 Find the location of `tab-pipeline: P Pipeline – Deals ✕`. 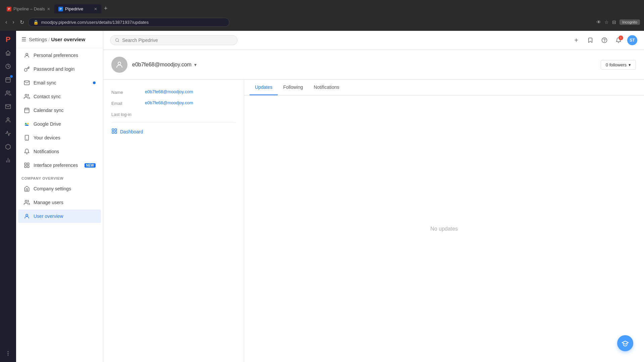

tab-pipeline: P Pipeline – Deals ✕ is located at coordinates (29, 9).